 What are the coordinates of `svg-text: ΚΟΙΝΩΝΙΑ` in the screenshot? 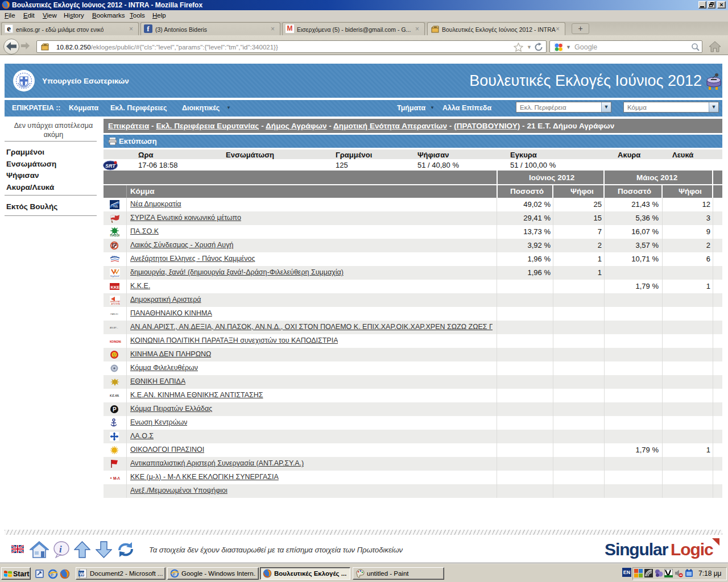 It's located at (115, 342).